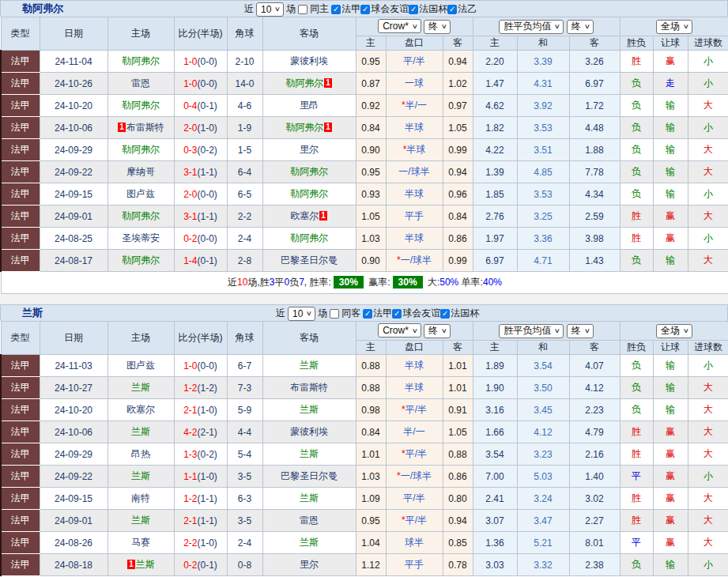  What do you see at coordinates (207, 128) in the screenshot?
I see `halftime-score: (1-0)` at bounding box center [207, 128].